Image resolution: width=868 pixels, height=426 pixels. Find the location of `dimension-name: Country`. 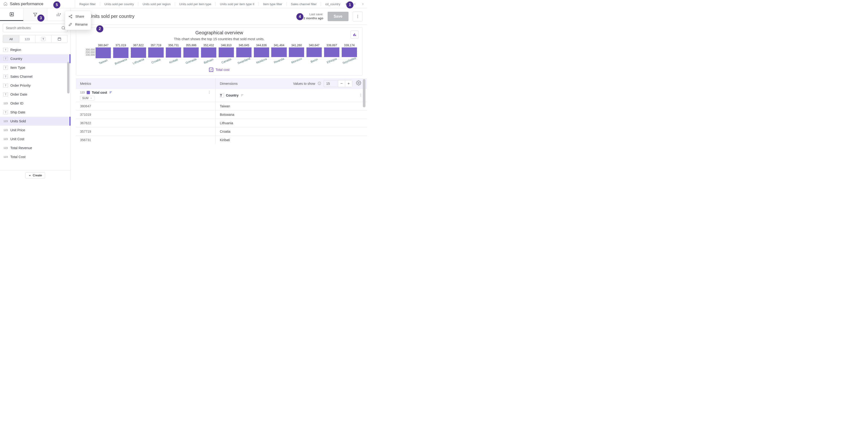

dimension-name: Country is located at coordinates (232, 95).